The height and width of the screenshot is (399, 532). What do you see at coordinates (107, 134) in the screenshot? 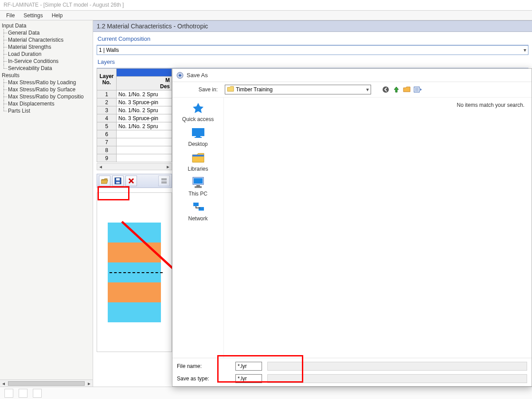
I see `layer-number: 6` at bounding box center [107, 134].